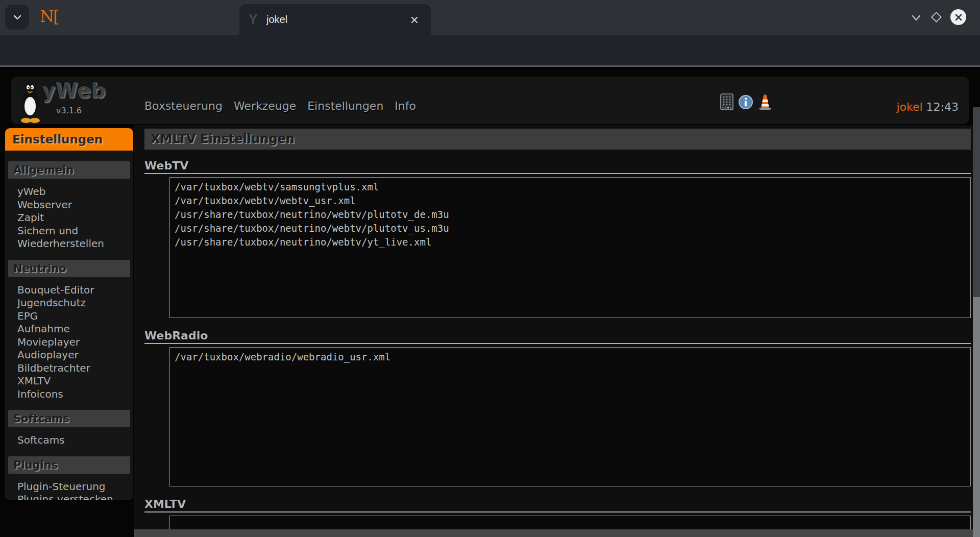  What do you see at coordinates (49, 16) in the screenshot?
I see `browser-logo: N[` at bounding box center [49, 16].